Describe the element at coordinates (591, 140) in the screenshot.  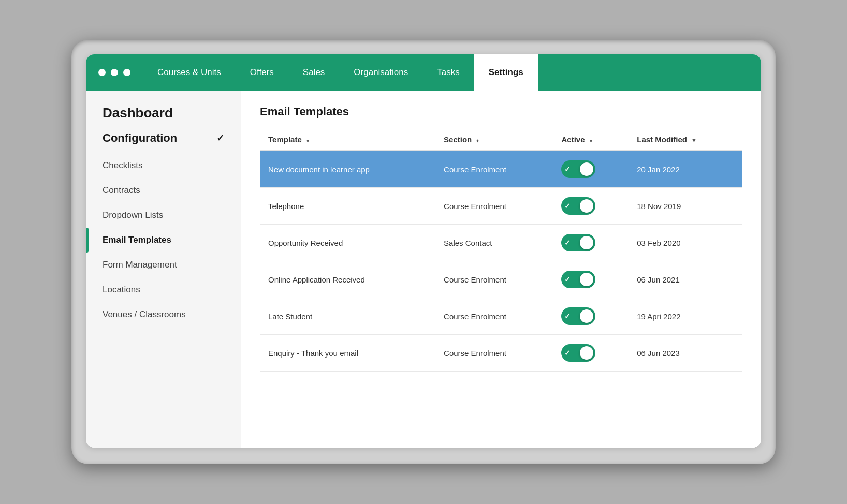
I see `col-header-active: Active ⬧` at that location.